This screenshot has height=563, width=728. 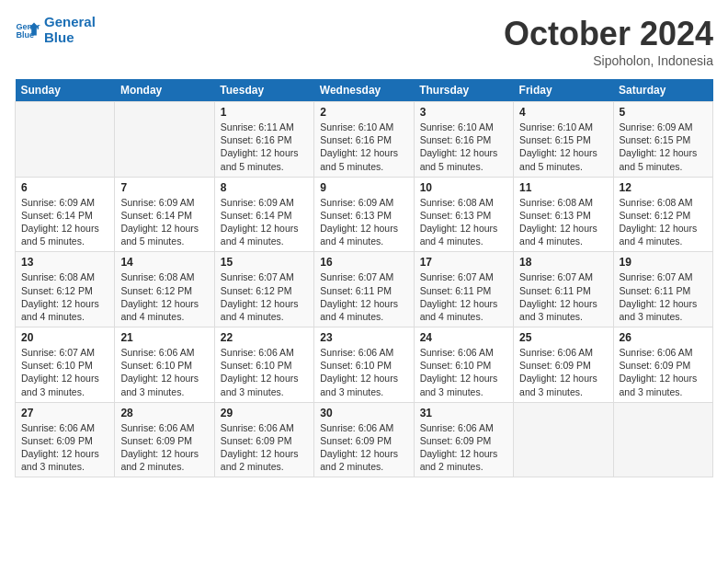 What do you see at coordinates (609, 41) in the screenshot?
I see `title-block: October 2024 Sipoholon, Indonesia` at bounding box center [609, 41].